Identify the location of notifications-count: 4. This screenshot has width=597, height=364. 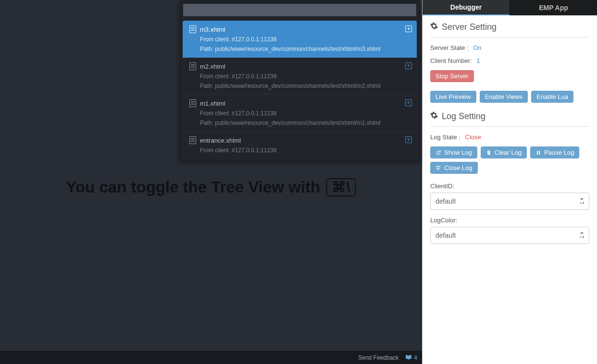
(415, 358).